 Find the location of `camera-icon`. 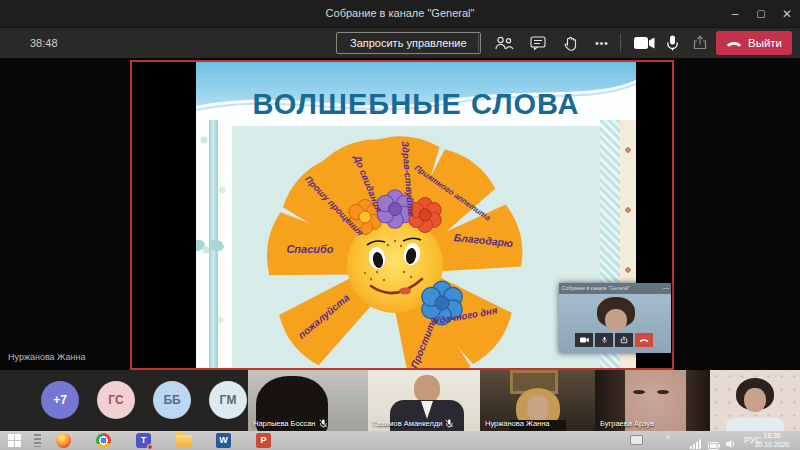

camera-icon is located at coordinates (644, 43).